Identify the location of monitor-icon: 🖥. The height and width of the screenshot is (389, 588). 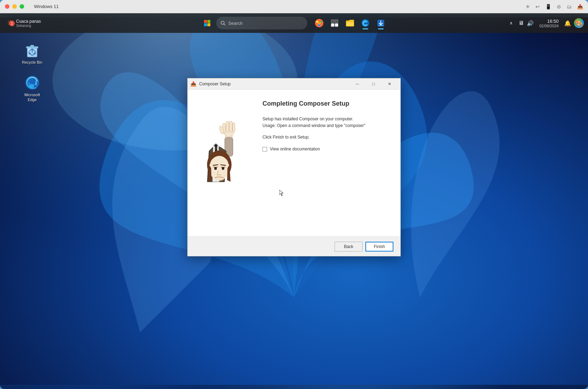
(521, 23).